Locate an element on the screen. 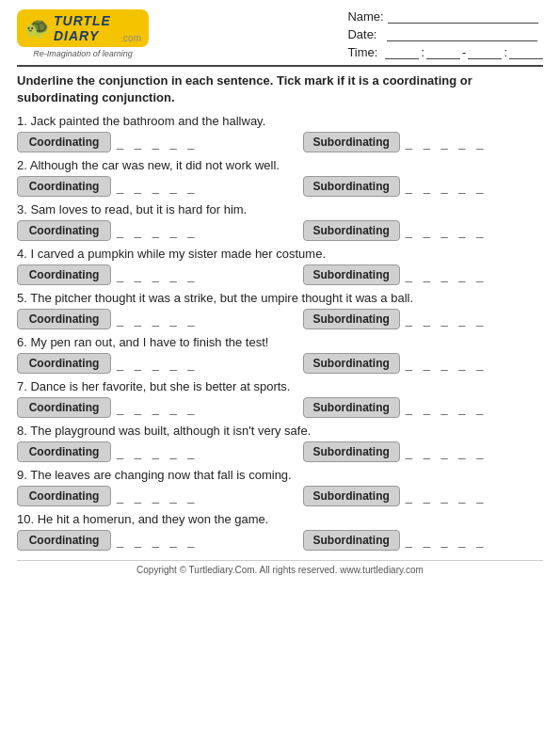  sentence-1: 1. Jack painted the bathroom and the hal… is located at coordinates (280, 120).